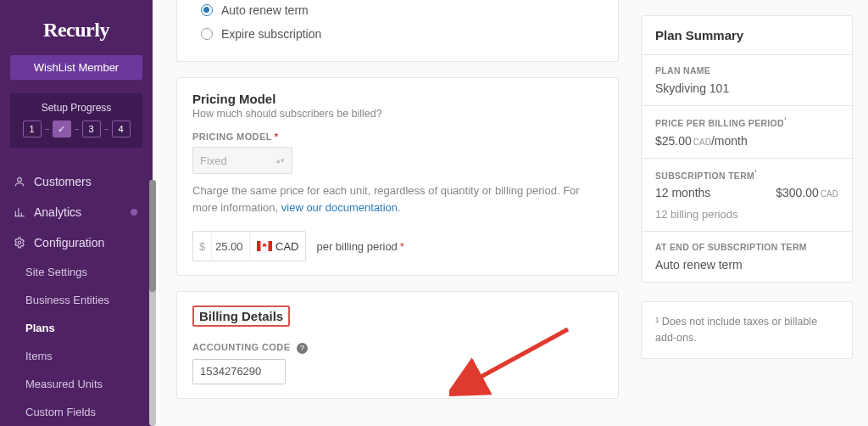 The image size is (868, 426). What do you see at coordinates (121, 129) in the screenshot?
I see `progress-step-4: 4` at bounding box center [121, 129].